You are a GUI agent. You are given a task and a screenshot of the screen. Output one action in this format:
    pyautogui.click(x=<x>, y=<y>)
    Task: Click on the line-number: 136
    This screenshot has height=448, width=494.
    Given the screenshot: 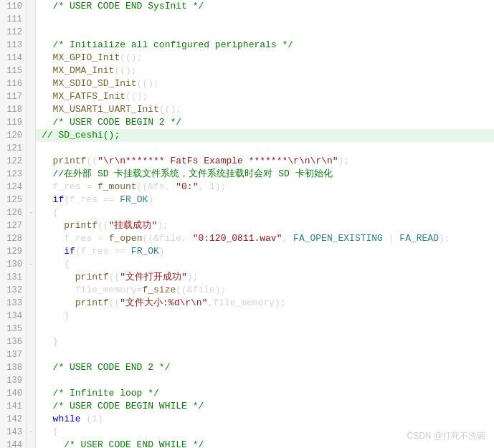 What is the action you would take?
    pyautogui.click(x=14, y=342)
    